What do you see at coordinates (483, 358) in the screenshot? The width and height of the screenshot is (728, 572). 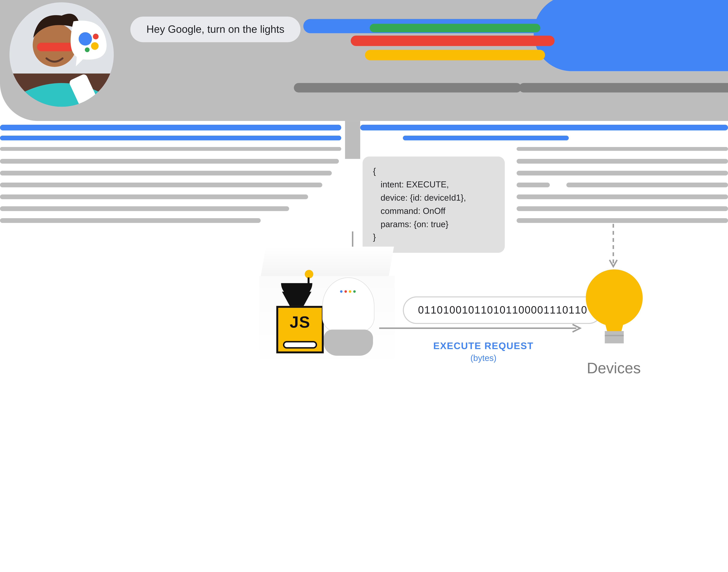 I see `execute-request-sublabel: (bytes)` at bounding box center [483, 358].